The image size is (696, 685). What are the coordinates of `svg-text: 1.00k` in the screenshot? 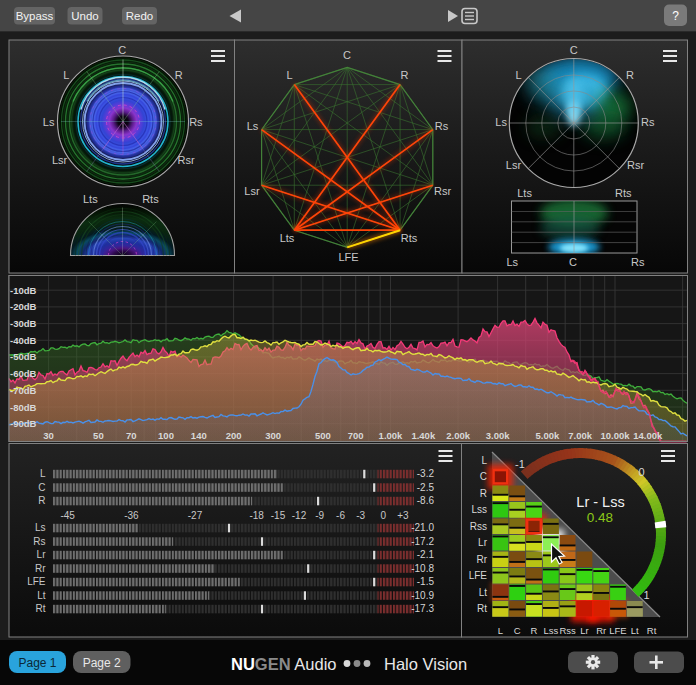 It's located at (391, 436).